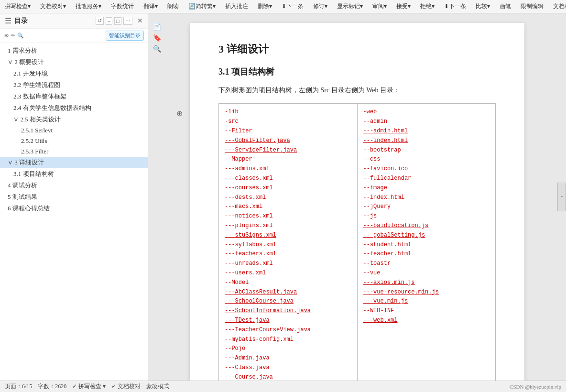 This screenshot has height=392, width=566. Describe the element at coordinates (483, 7) in the screenshot. I see `toolbar-compare: 比较▾` at that location.